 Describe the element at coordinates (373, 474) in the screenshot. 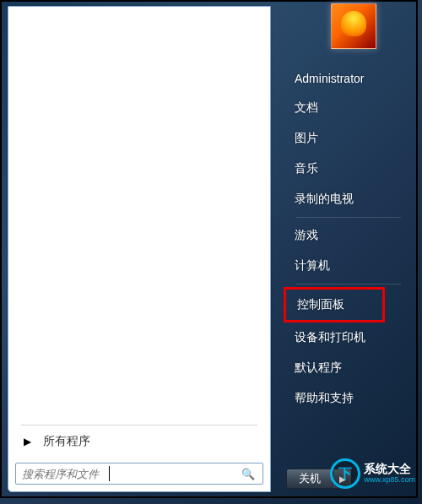

I see `watermark: 下 系统大全 www.xp85.com` at that location.